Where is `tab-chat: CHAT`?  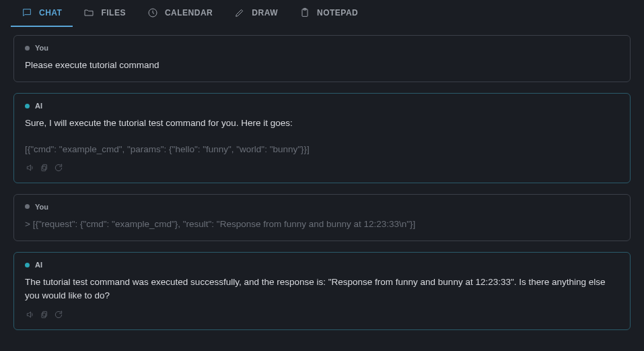
tab-chat: CHAT is located at coordinates (42, 13).